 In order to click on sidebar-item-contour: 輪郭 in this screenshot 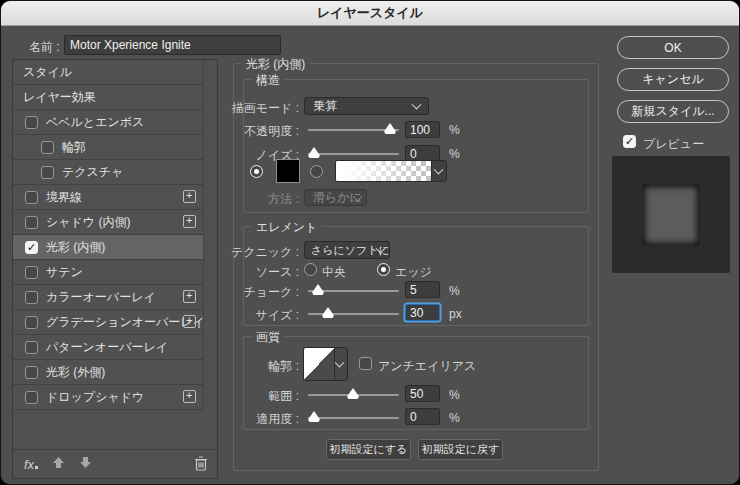, I will do `click(108, 148)`.